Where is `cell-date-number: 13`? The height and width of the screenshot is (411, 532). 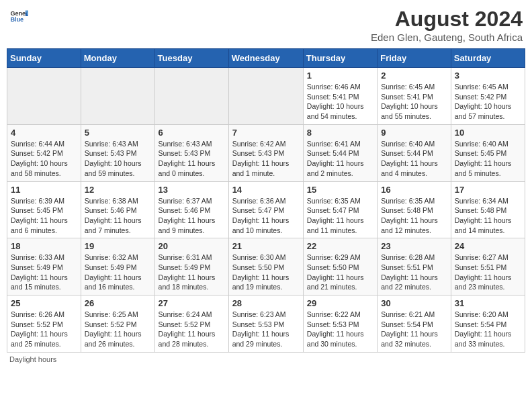 cell-date-number: 13 is located at coordinates (192, 189).